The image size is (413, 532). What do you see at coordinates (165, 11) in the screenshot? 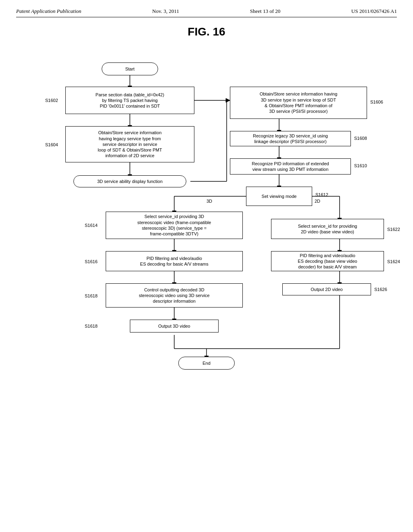
I see `header-date: Nov. 3, 2011` at bounding box center [165, 11].